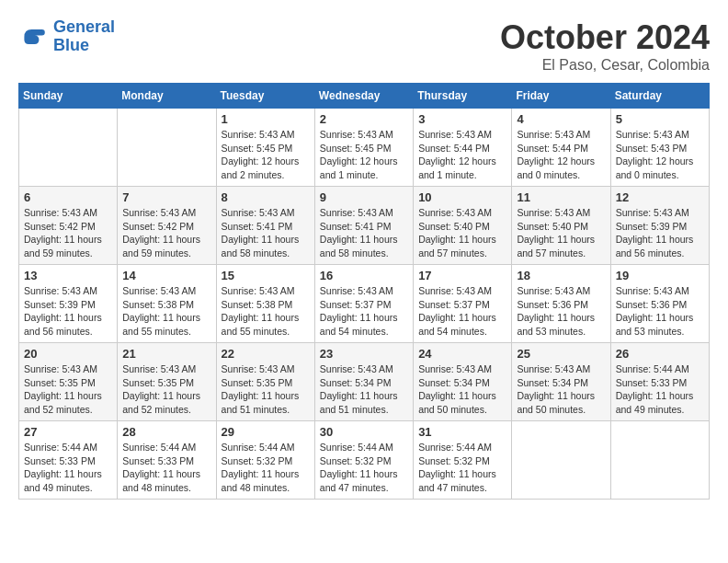 The image size is (728, 563). Describe the element at coordinates (463, 460) in the screenshot. I see `calendar-cell: 31Sunrise: 5:44 AM Sunset: 5:32 PM Dayli…` at that location.